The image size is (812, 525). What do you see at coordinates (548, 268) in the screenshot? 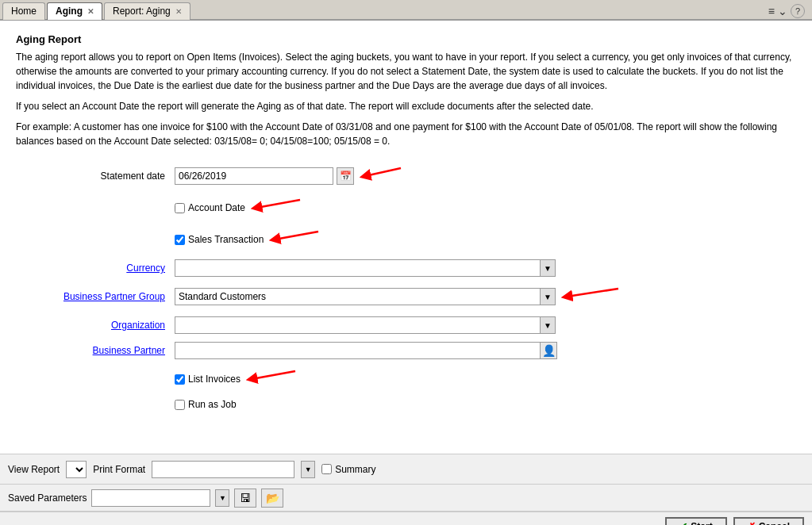
I see `currency-dropdown-btn: ▼` at bounding box center [548, 268].